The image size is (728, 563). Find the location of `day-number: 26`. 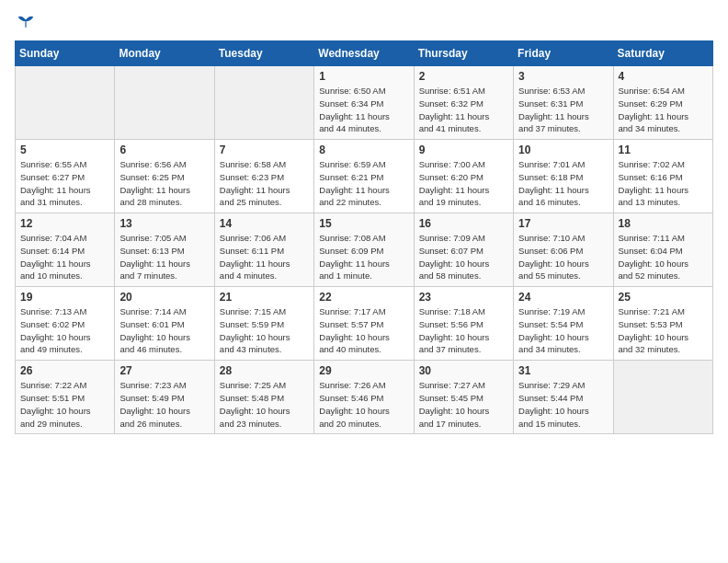

day-number: 26 is located at coordinates (64, 371).